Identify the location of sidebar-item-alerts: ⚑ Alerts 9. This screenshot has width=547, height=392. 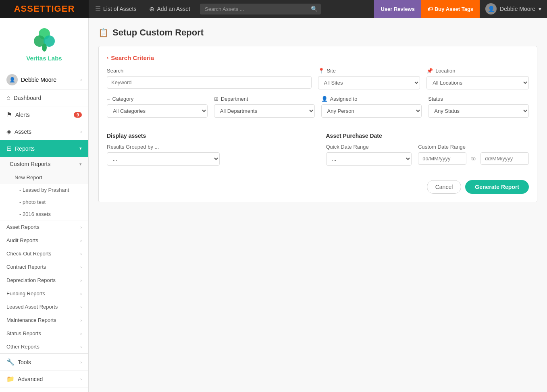
(44, 115).